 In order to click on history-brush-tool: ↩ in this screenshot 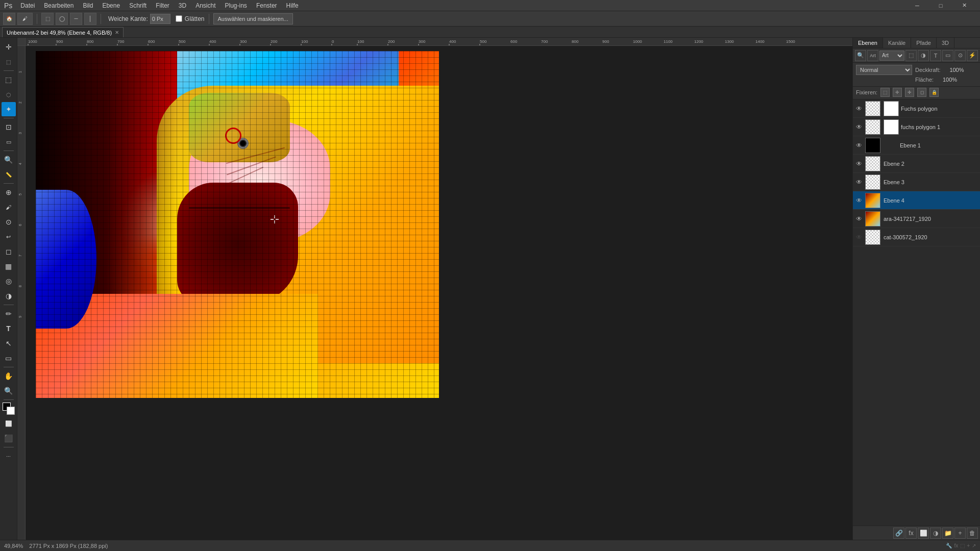, I will do `click(9, 237)`.